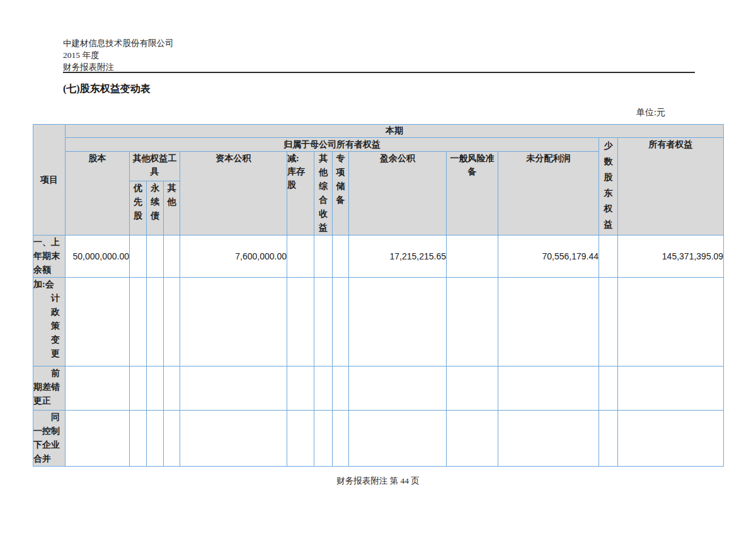  What do you see at coordinates (118, 43) in the screenshot?
I see `company-name: 中建材信息技术股份有限公司` at bounding box center [118, 43].